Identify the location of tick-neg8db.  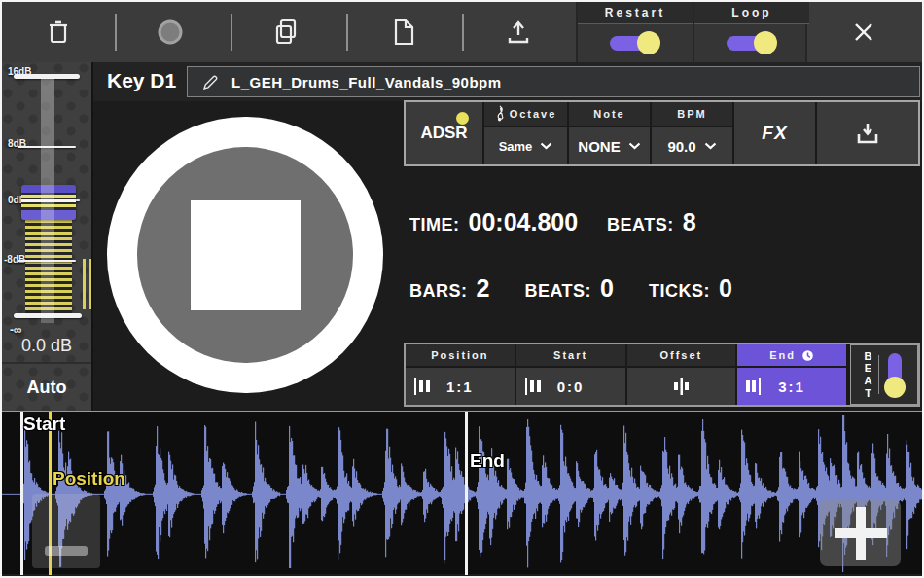
(47, 261).